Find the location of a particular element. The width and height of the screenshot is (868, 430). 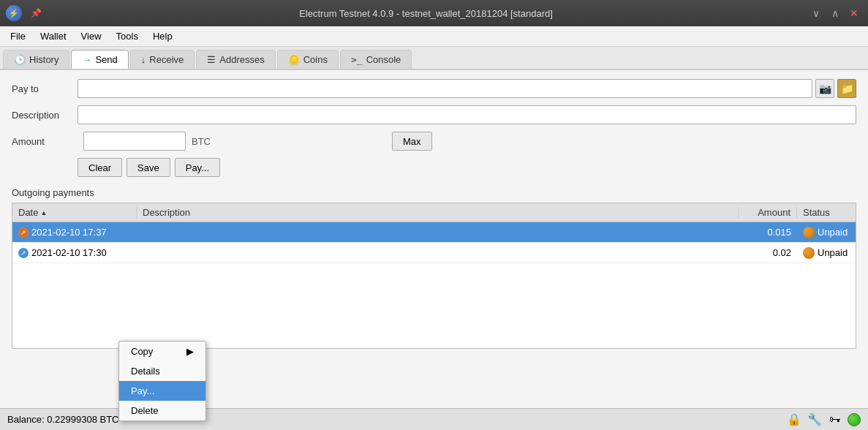

action-row: Clear Save Pay... is located at coordinates (467, 167).